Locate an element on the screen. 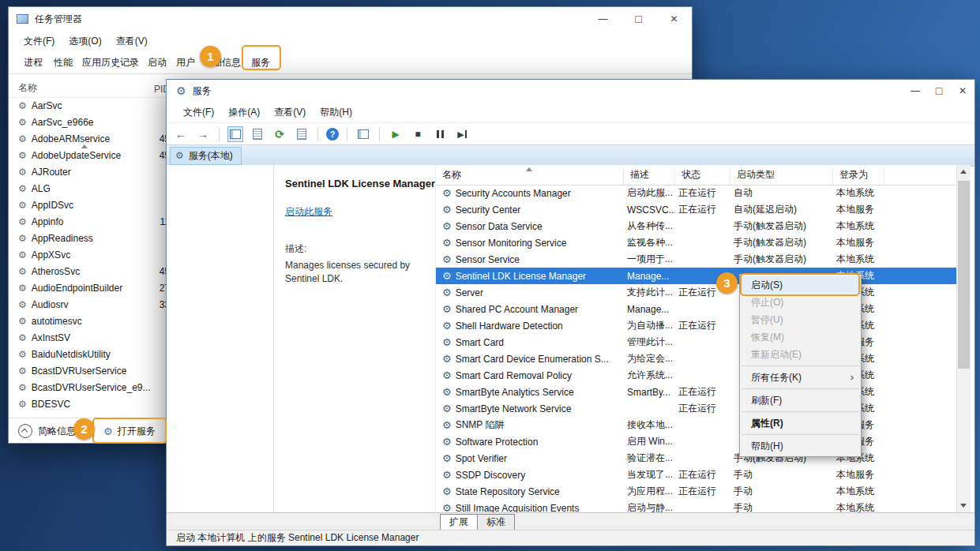 This screenshot has width=980, height=551. service-row: Spot Verifier验证潜在...手动(触发器启动)本地系统 is located at coordinates (697, 458).